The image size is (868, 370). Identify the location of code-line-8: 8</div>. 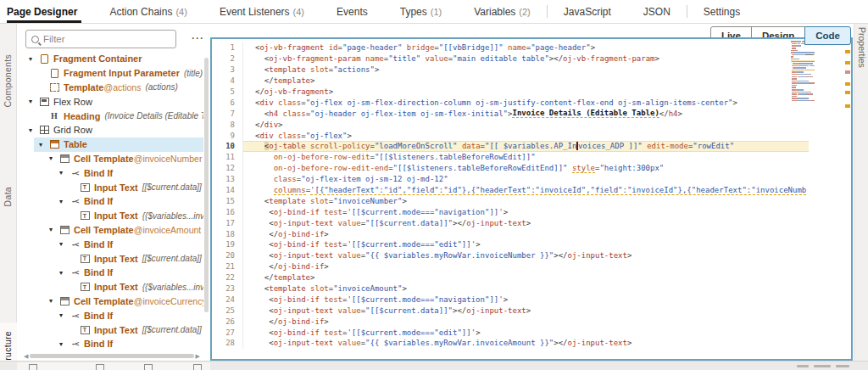
(531, 124).